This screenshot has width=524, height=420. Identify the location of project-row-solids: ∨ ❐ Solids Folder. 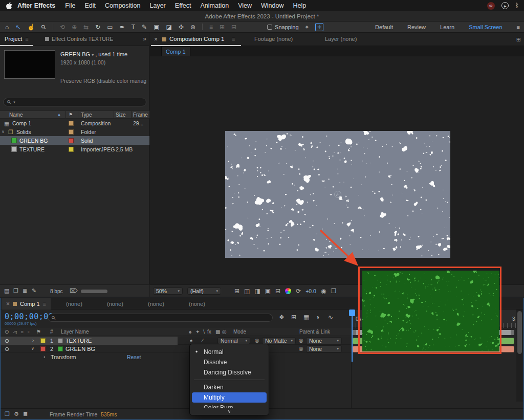
(75, 132).